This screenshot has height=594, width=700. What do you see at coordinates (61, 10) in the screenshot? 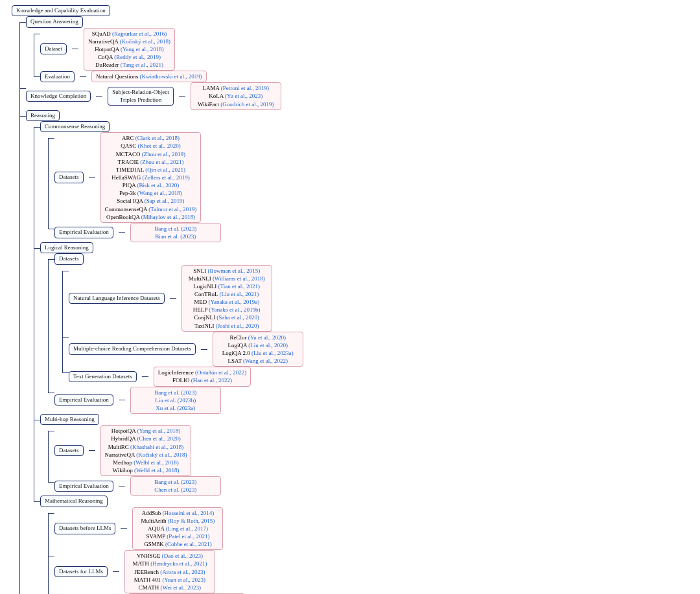
I see `root-node: Knowledge and Capability Evaluation` at bounding box center [61, 10].